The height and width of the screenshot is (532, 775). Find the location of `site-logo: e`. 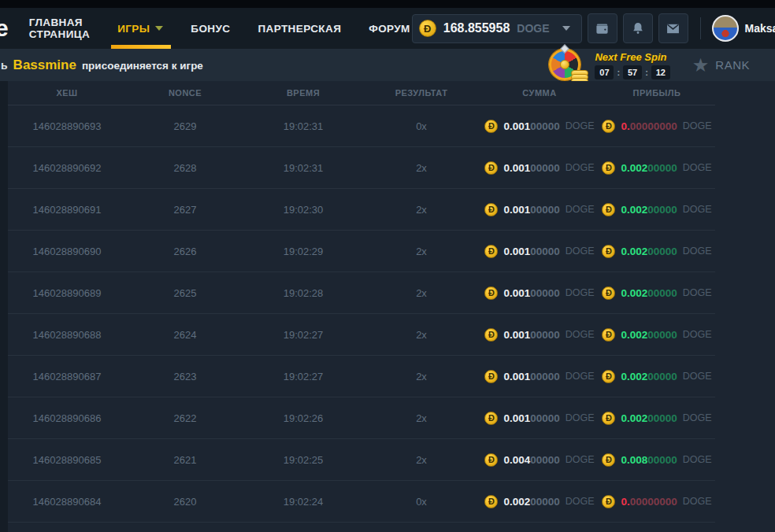

site-logo: e is located at coordinates (5, 28).